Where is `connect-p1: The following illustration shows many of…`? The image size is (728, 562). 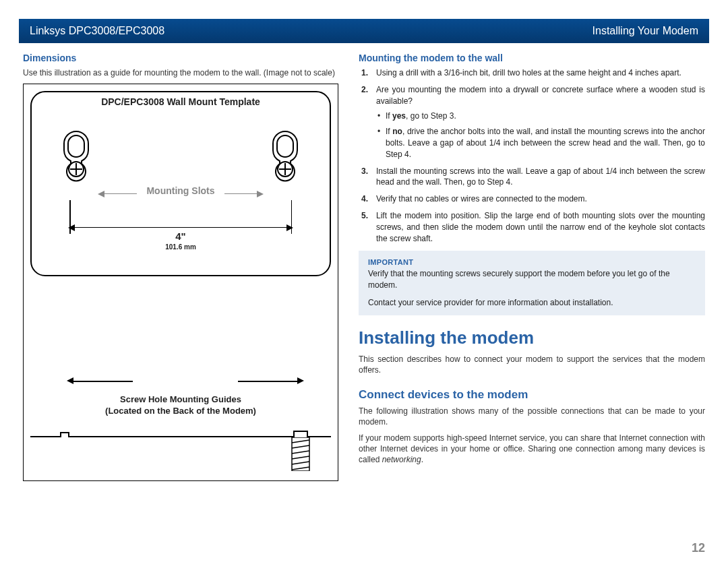 connect-p1: The following illustration shows many of… is located at coordinates (532, 416).